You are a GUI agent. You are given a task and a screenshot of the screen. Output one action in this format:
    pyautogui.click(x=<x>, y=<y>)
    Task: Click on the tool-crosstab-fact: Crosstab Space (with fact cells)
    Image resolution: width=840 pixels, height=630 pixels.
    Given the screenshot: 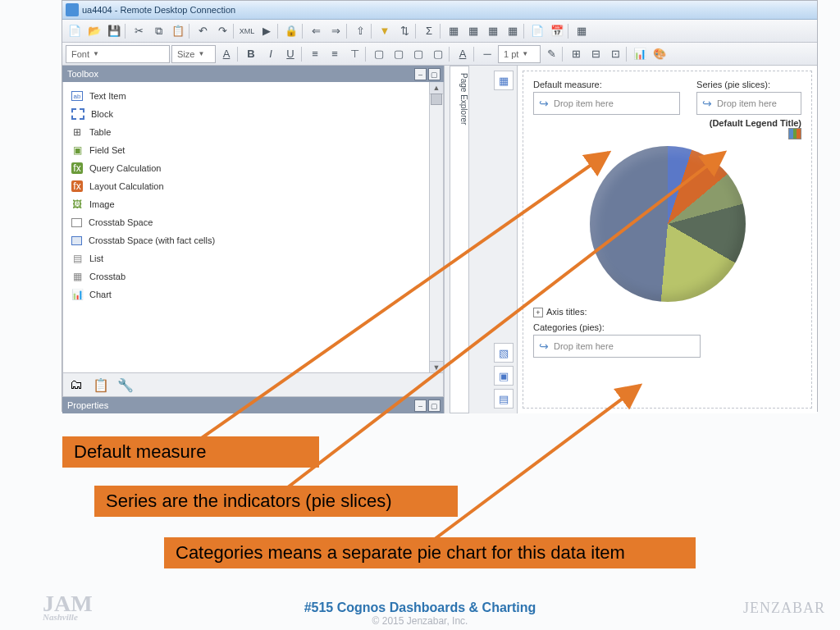 What is the action you would take?
    pyautogui.click(x=253, y=240)
    